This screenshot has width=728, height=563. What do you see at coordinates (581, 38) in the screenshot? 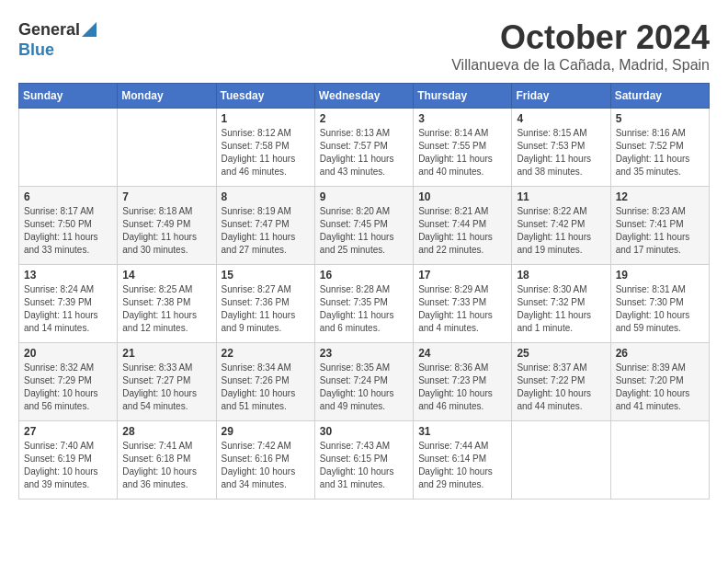
I see `month-title: October 2024` at bounding box center [581, 38].